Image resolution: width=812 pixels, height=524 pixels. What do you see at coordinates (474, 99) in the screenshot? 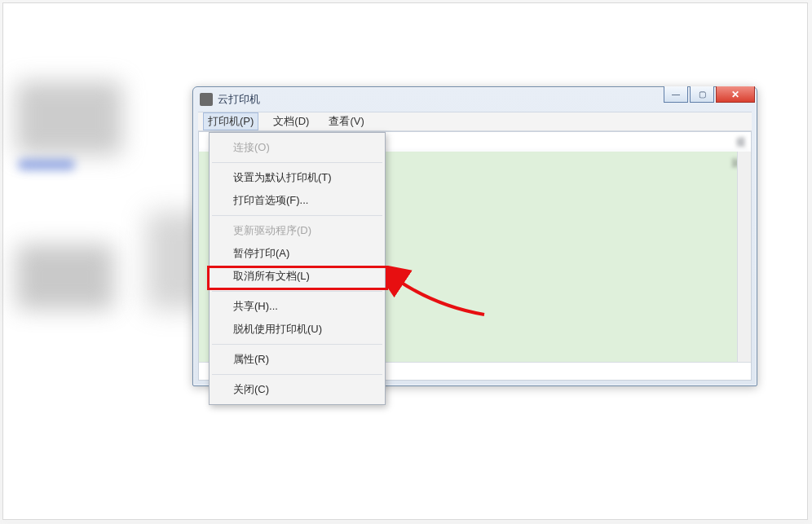
I see `titlebar: 云打印机 — ▢ ✕` at bounding box center [474, 99].